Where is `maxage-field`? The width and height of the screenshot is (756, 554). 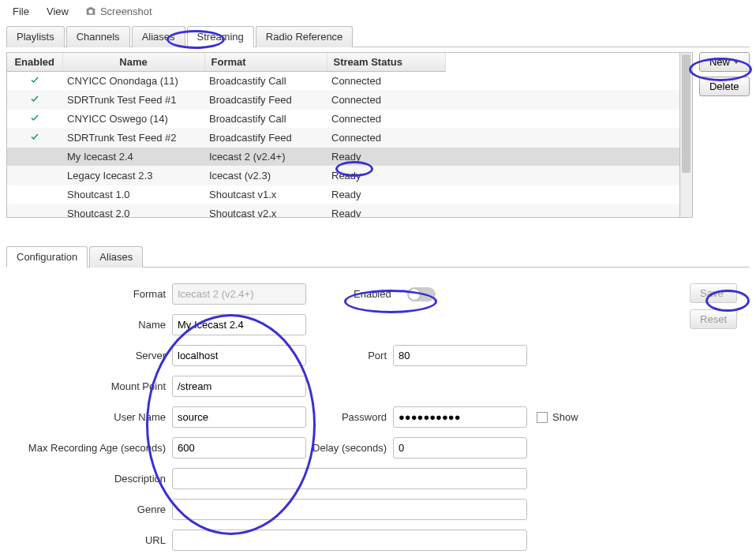 maxage-field is located at coordinates (239, 448).